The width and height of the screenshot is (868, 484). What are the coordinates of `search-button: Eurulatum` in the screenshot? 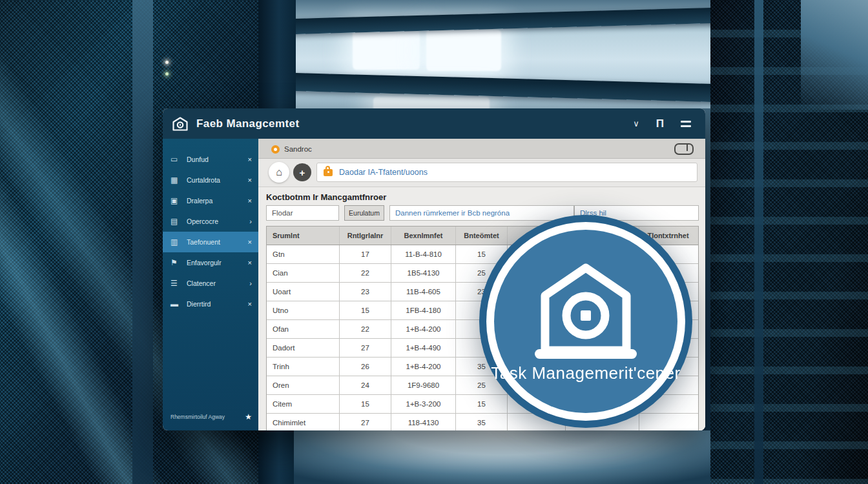 It's located at (364, 213).